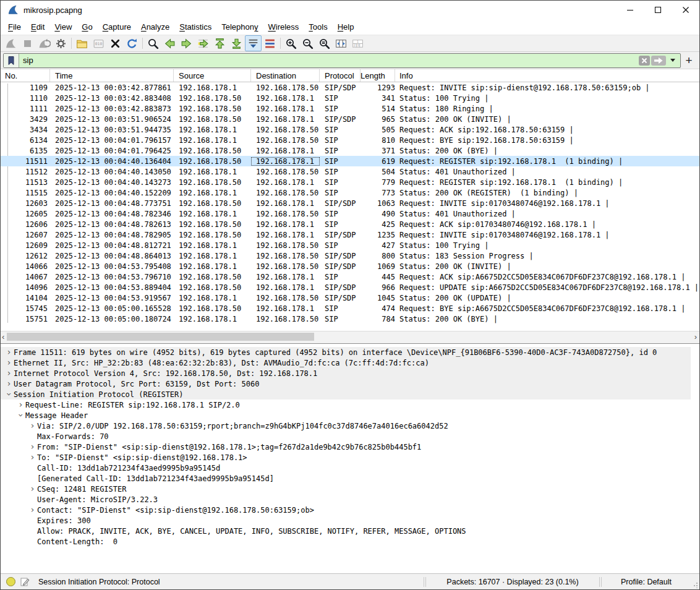  I want to click on cell: 2025-12-13 00:03:42.883408, so click(112, 98).